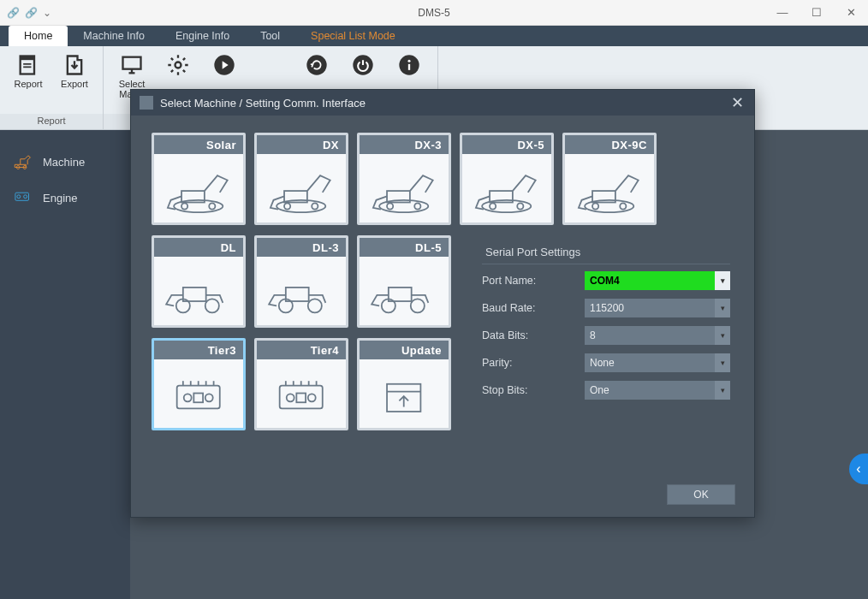 The image size is (868, 599). Describe the element at coordinates (434, 13) in the screenshot. I see `title-bar: 🔗 🔗 ⌄ DMS-5 — ☐ ✕` at that location.